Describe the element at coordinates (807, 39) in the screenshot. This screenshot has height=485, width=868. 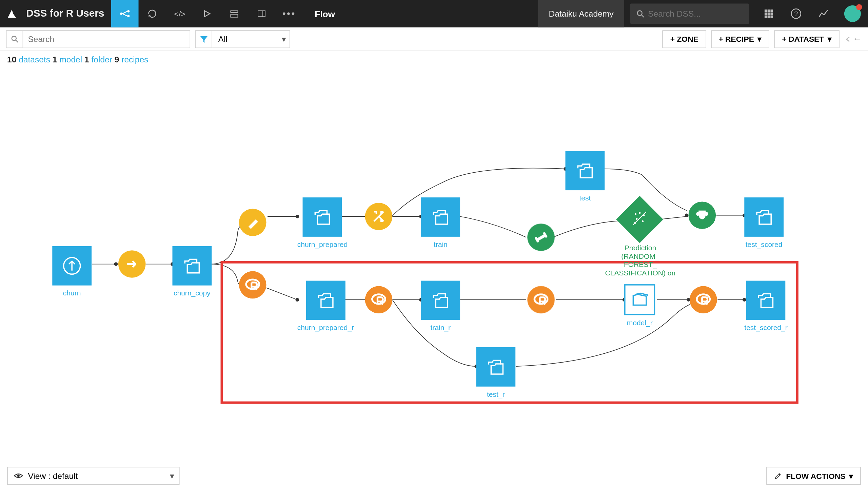
I see `add-dataset-button: + DATASET▾` at that location.